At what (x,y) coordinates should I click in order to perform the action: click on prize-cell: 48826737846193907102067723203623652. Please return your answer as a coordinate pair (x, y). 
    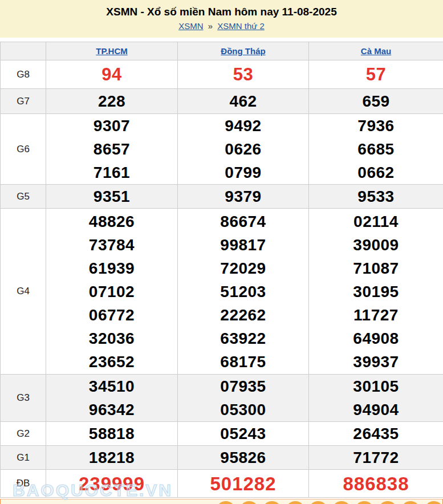
    Looking at the image, I should click on (112, 292).